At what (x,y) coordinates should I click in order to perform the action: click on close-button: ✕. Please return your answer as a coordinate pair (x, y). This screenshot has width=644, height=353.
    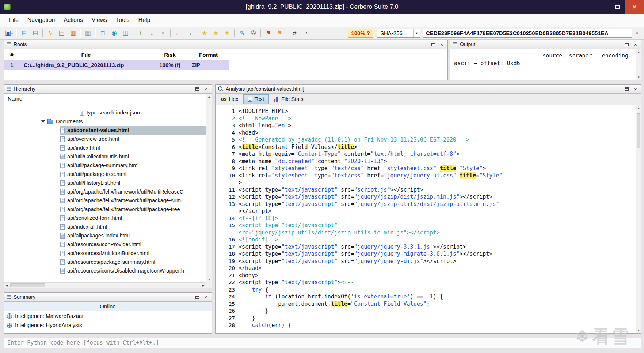
    Looking at the image, I should click on (635, 7).